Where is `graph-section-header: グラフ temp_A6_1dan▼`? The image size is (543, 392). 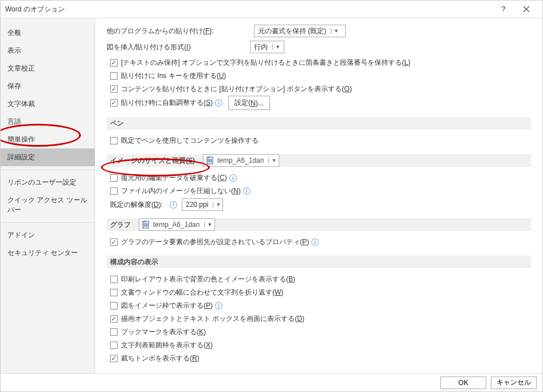
graph-section-header: グラフ temp_A6_1dan▼ is located at coordinates (319, 225).